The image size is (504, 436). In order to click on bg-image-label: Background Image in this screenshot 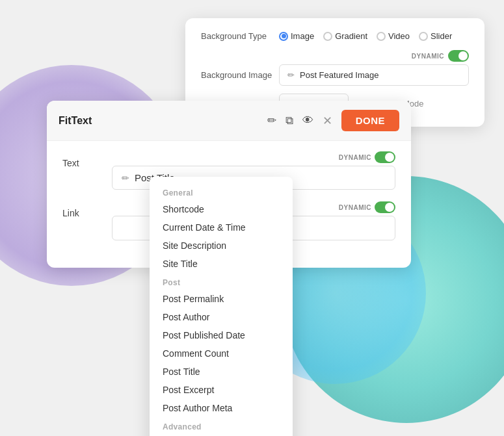, I will do `click(237, 75)`.